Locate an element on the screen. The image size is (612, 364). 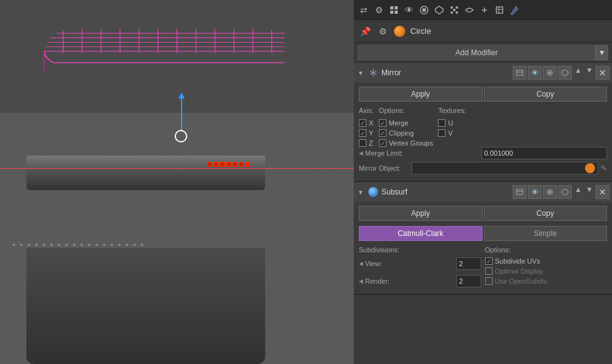
mirror-z-row: Z is located at coordinates (366, 143).